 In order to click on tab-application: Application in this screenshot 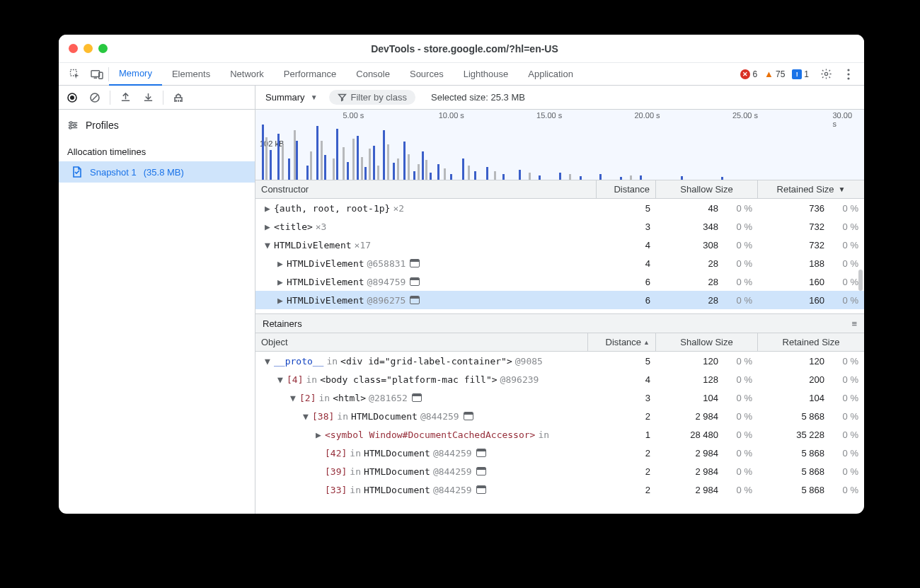, I will do `click(551, 74)`.